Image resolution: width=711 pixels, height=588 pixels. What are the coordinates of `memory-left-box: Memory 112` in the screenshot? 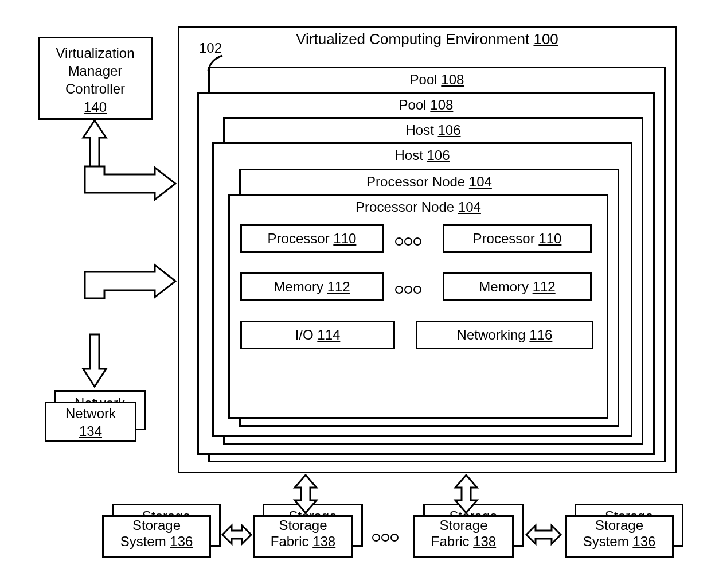 It's located at (312, 287).